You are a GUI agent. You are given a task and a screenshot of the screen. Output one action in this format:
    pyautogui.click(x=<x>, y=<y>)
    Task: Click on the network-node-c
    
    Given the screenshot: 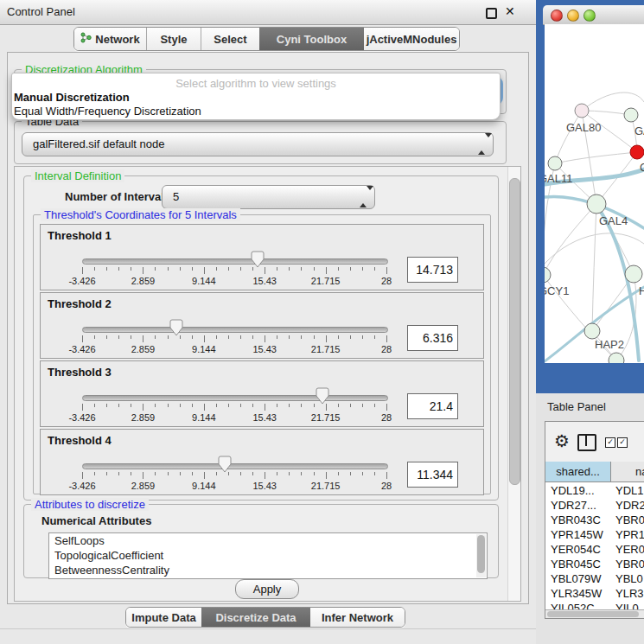 What is the action you would take?
    pyautogui.click(x=637, y=152)
    